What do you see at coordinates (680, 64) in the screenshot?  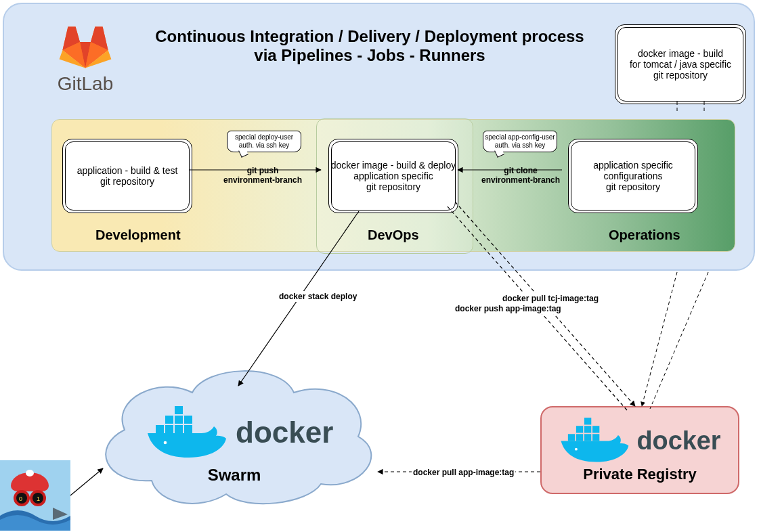 I see `repo-tomcat-java-image: docker image - build for tomcat / java s…` at bounding box center [680, 64].